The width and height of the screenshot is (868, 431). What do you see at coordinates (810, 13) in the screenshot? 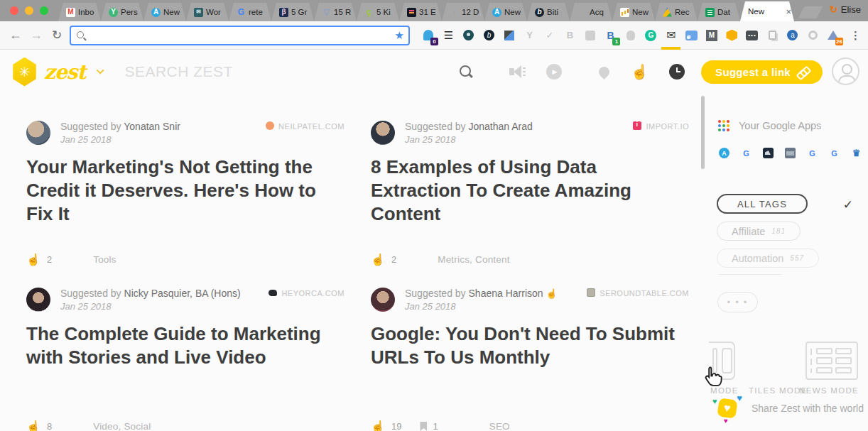
I see `new-tab-button` at bounding box center [810, 13].